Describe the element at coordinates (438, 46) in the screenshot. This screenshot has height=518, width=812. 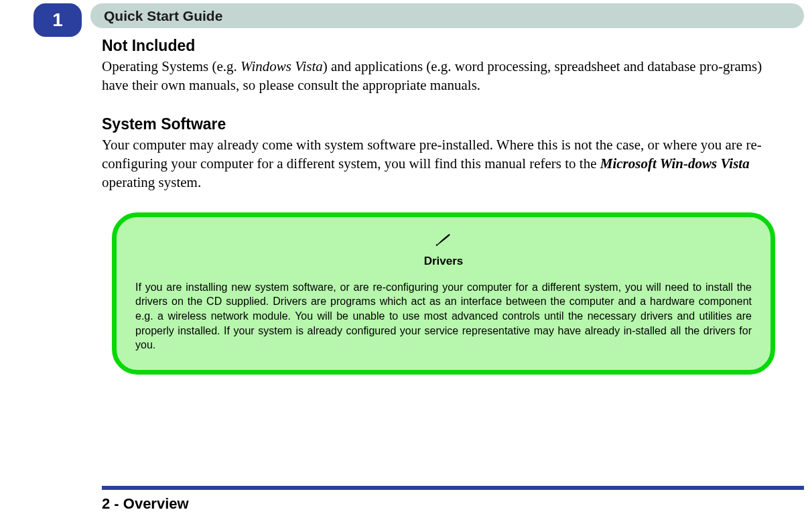
I see `not-included-heading: Not Included` at that location.